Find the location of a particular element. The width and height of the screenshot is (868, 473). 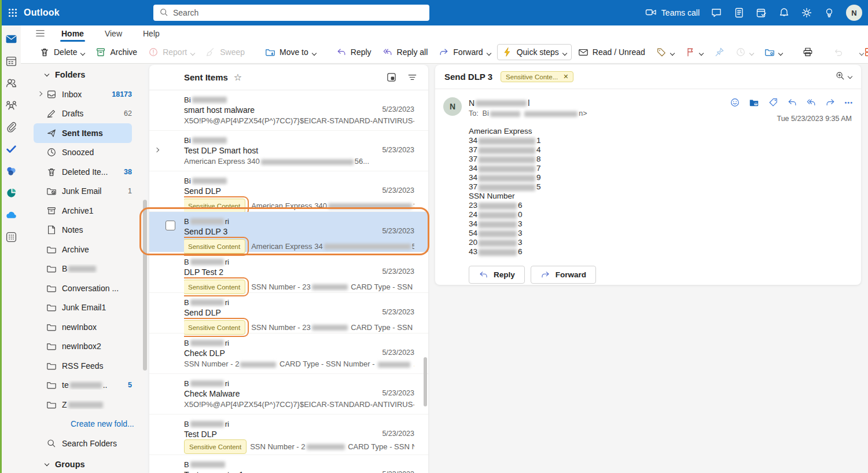

rail-groups-icon is located at coordinates (12, 105).